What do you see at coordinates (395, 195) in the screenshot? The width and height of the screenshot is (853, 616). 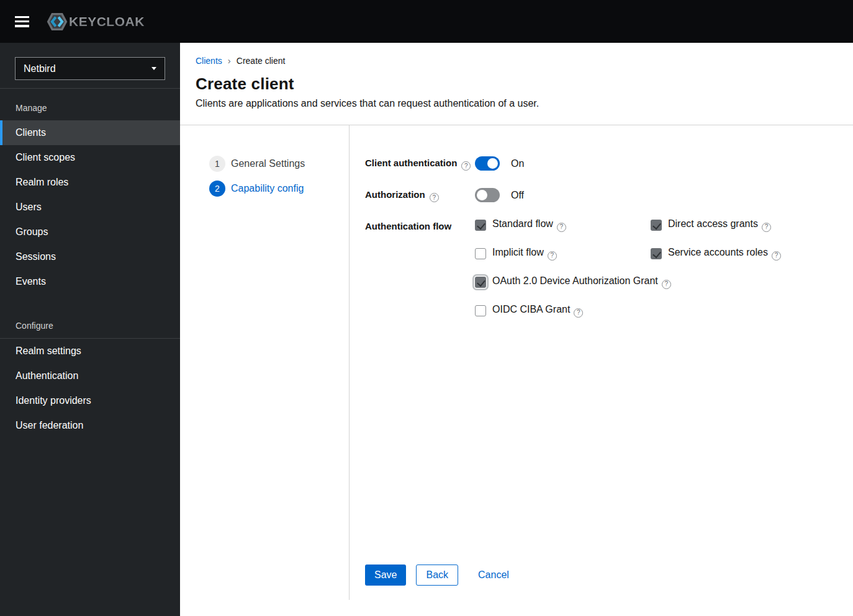 I see `authorization-label: Authorization` at bounding box center [395, 195].